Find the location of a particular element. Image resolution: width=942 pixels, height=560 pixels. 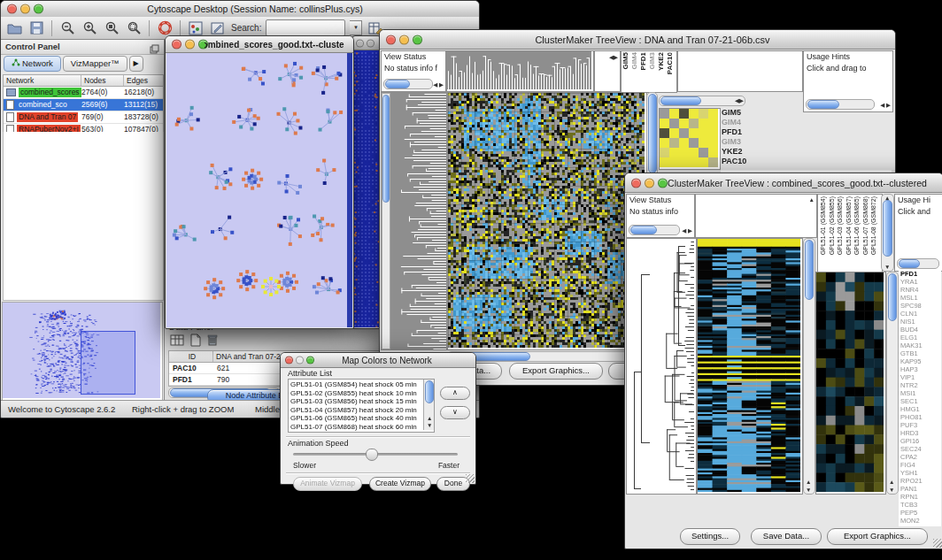

tv1-status-hscrollbar is located at coordinates (408, 84).